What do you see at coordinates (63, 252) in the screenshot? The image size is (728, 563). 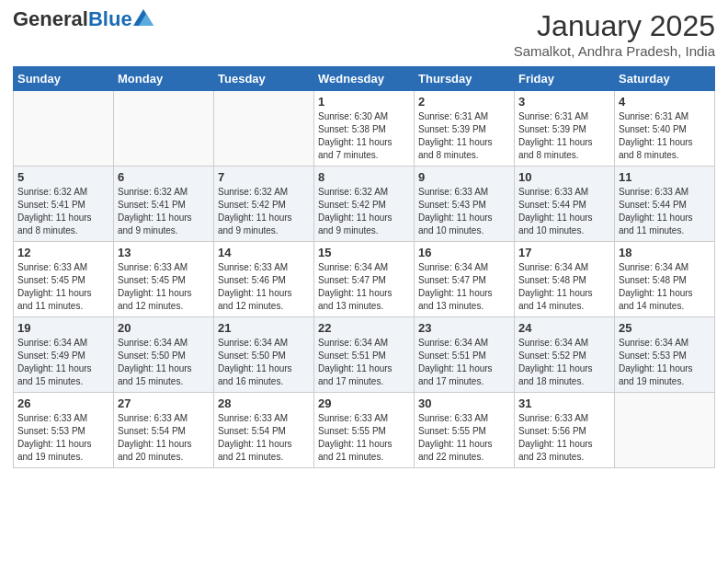 I see `day-number: 12` at bounding box center [63, 252].